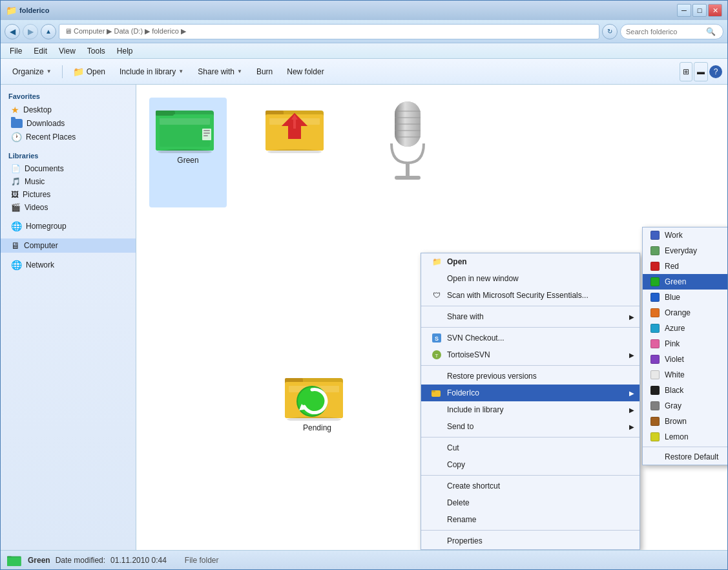 The height and width of the screenshot is (570, 728). What do you see at coordinates (685, 344) in the screenshot?
I see `color-item-pink: Pink` at bounding box center [685, 344].